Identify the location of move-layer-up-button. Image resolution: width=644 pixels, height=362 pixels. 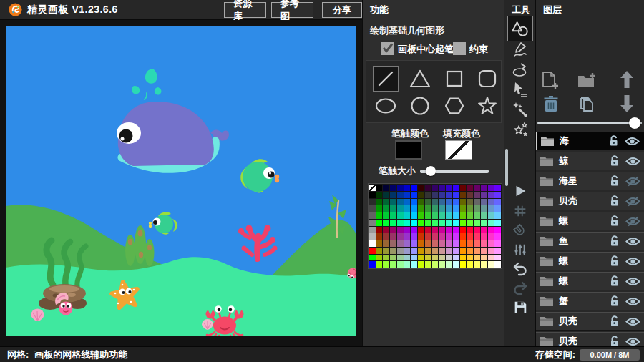
(627, 79).